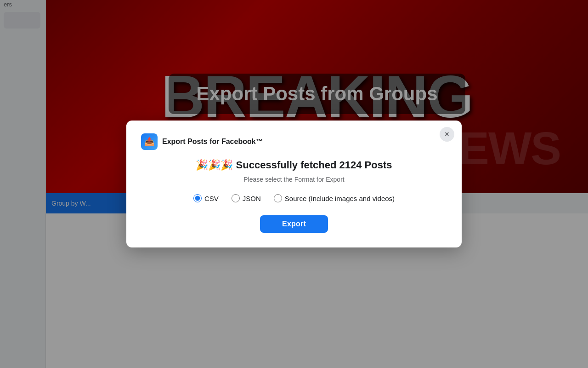 The height and width of the screenshot is (368, 588). What do you see at coordinates (447, 134) in the screenshot?
I see `modal-close-button: ×` at bounding box center [447, 134].